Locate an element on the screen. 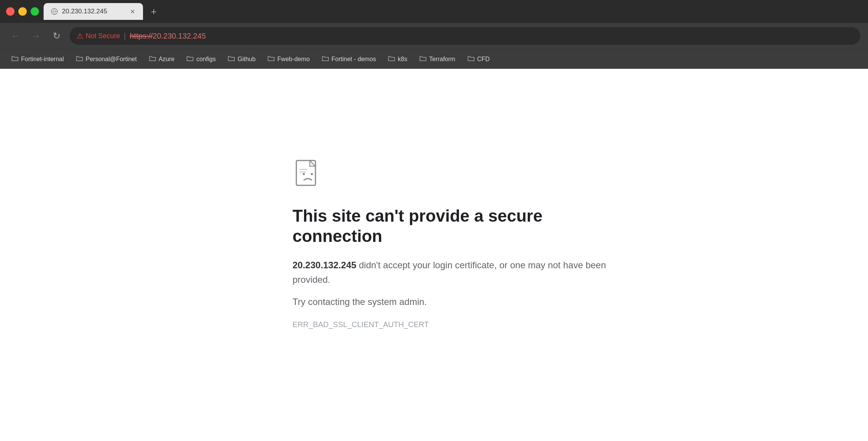 The width and height of the screenshot is (868, 441). error-code: ERR_BAD_SSL_CLIENT_AUTH_CERT is located at coordinates (361, 325).